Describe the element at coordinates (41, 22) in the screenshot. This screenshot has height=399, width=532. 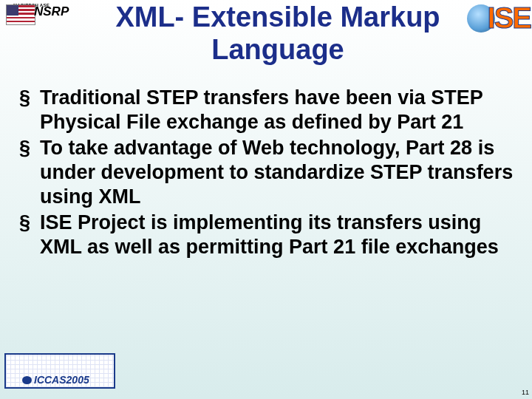
I see `nsrp-logo: MARITECH ASE NSRP` at that location.